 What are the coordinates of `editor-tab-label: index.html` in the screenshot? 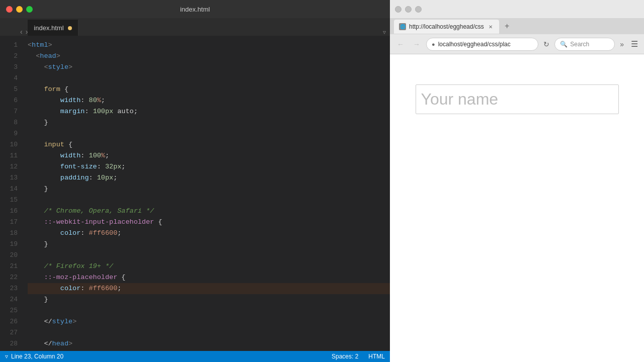 It's located at (48, 28).